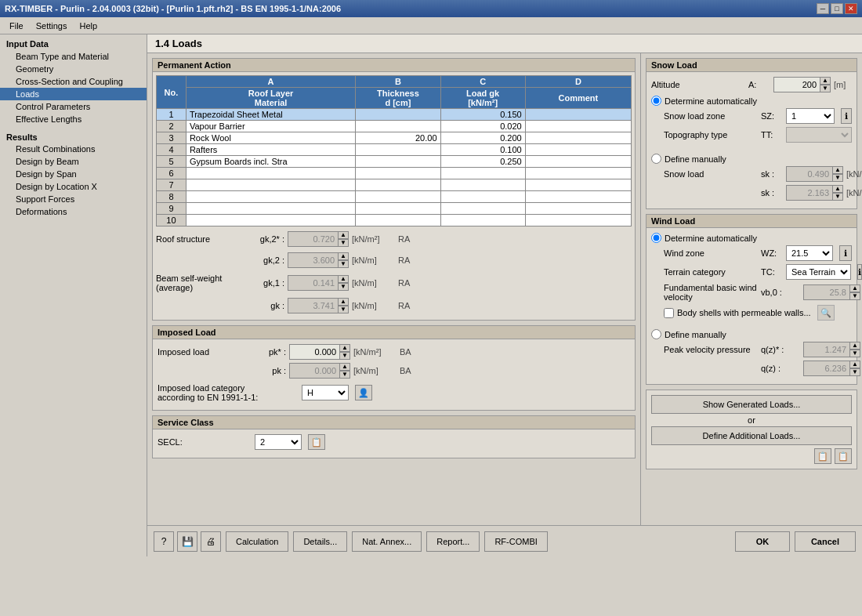  What do you see at coordinates (343, 306) in the screenshot?
I see `gk-spinner: ▲▼` at bounding box center [343, 306].